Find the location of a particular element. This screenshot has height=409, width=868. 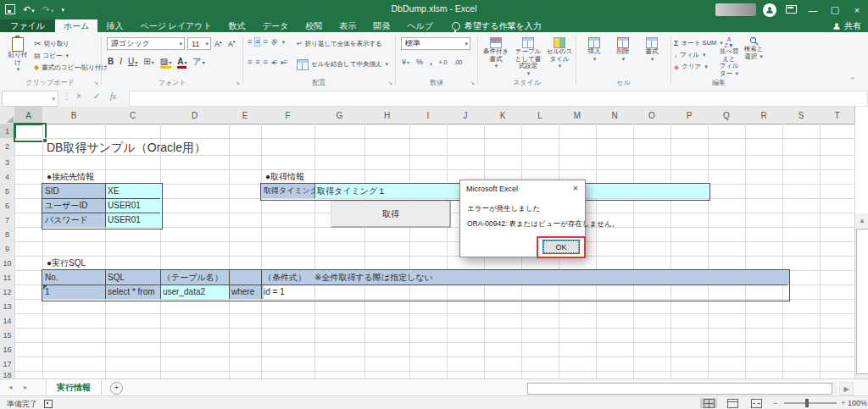

page-layout-view-icon is located at coordinates (732, 403).